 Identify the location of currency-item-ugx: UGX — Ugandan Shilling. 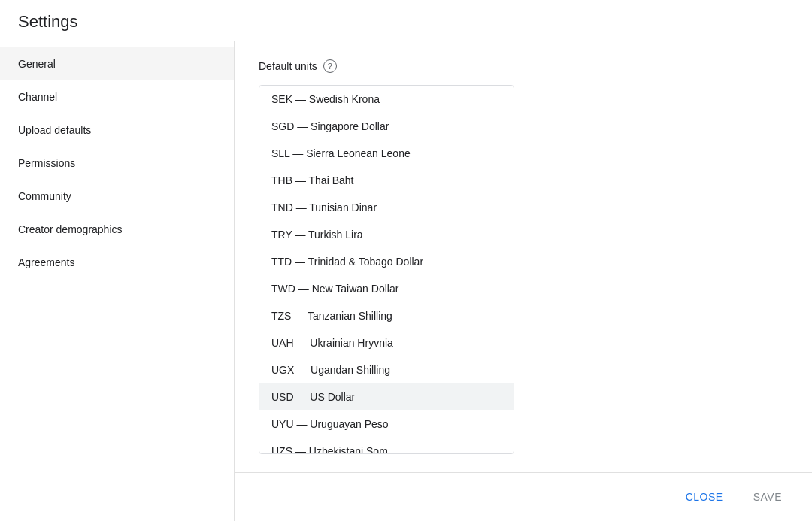
(386, 370).